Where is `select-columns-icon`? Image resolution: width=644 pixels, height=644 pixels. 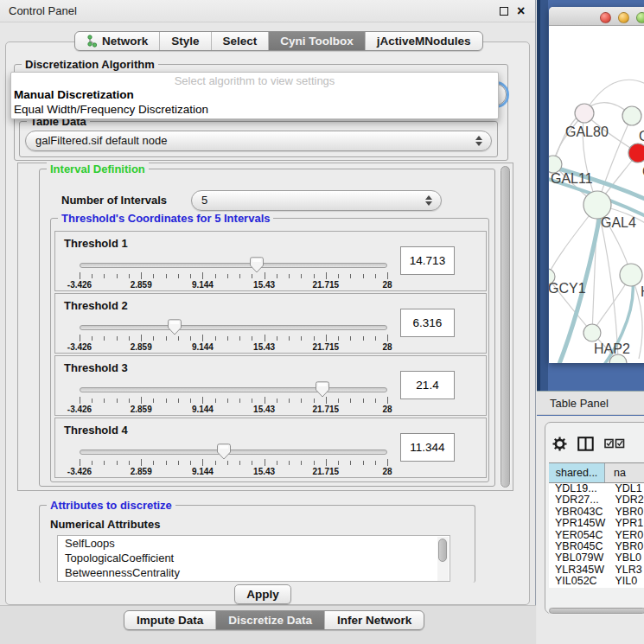
select-columns-icon is located at coordinates (615, 443).